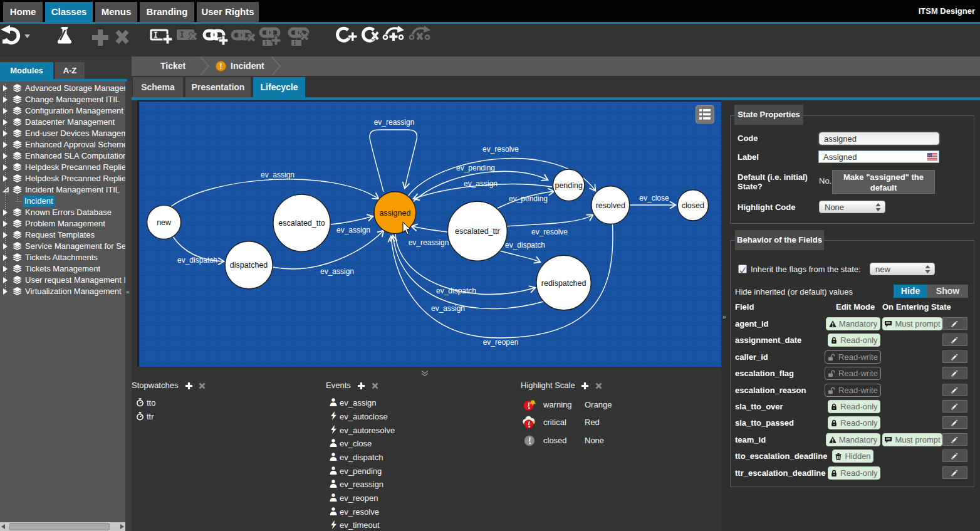 The image size is (980, 531). What do you see at coordinates (395, 213) in the screenshot?
I see `svg-text: assigned` at bounding box center [395, 213].